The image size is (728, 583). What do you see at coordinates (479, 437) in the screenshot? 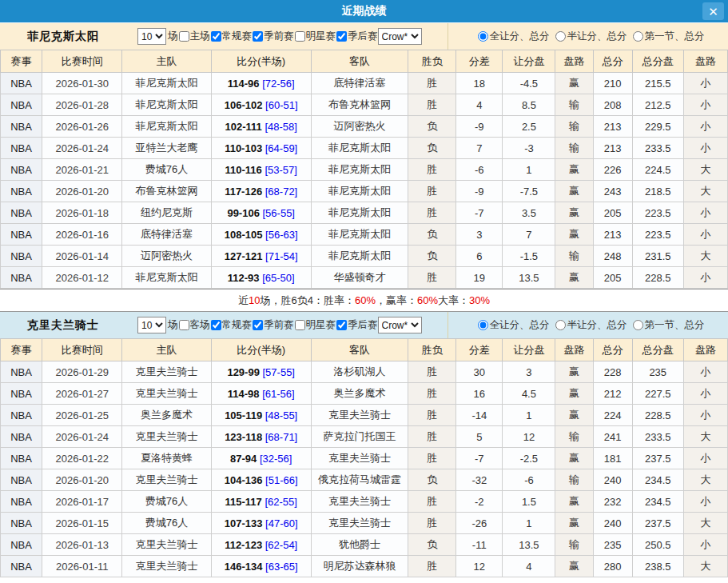
I see `point-diff-cell: 5` at bounding box center [479, 437].